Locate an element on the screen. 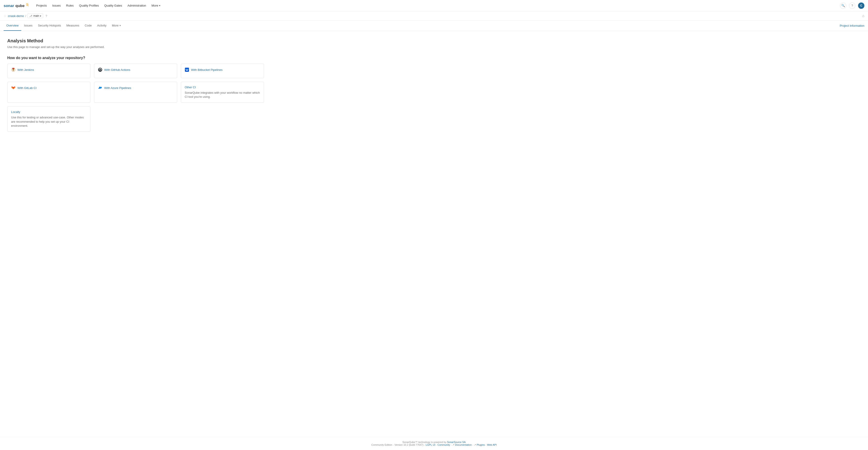 The width and height of the screenshot is (868, 450). breadcrumb-project: cnask-demo is located at coordinates (16, 16).